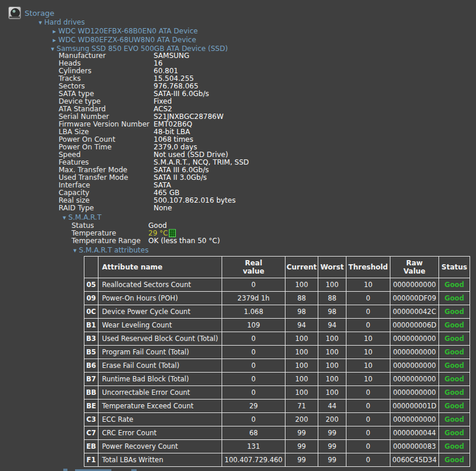 The width and height of the screenshot is (476, 471). What do you see at coordinates (282, 200) in the screenshot?
I see `property-value: 500.107.862.016 bytes` at bounding box center [282, 200].